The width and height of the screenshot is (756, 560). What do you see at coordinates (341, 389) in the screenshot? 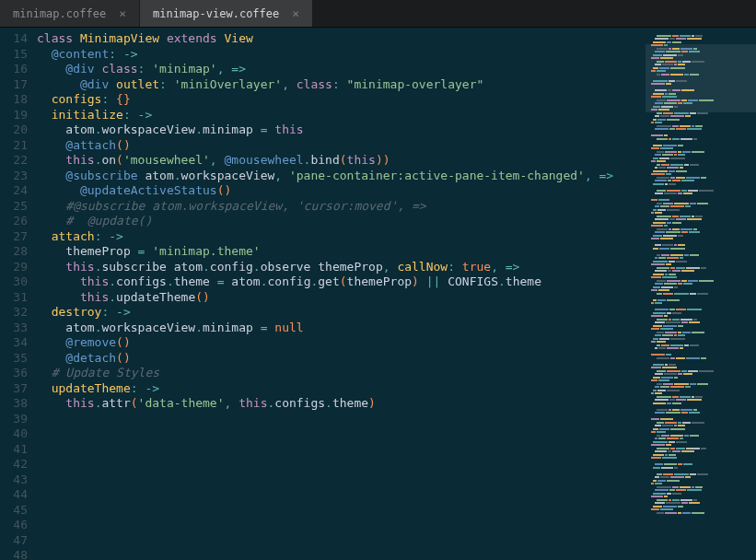
I see `code-line: updateTheme: ->` at bounding box center [341, 389].